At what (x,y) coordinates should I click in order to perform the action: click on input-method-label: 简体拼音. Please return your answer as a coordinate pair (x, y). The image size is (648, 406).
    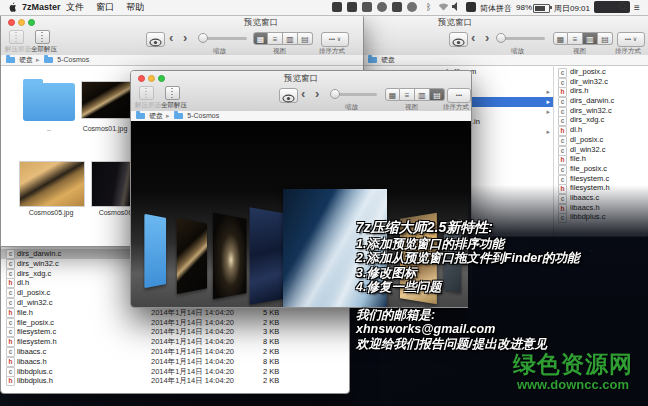
    Looking at the image, I should click on (496, 8).